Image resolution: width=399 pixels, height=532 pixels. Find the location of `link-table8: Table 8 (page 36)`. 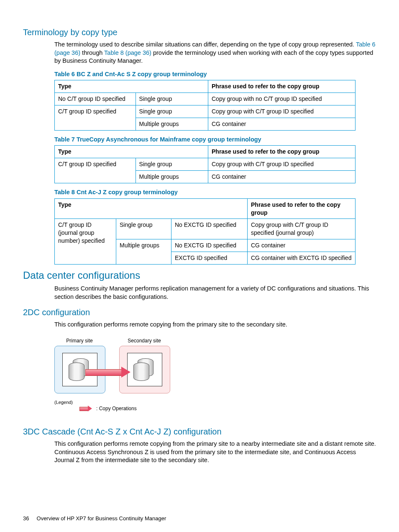

link-table8: Table 8 (page 36) is located at coordinates (128, 53).